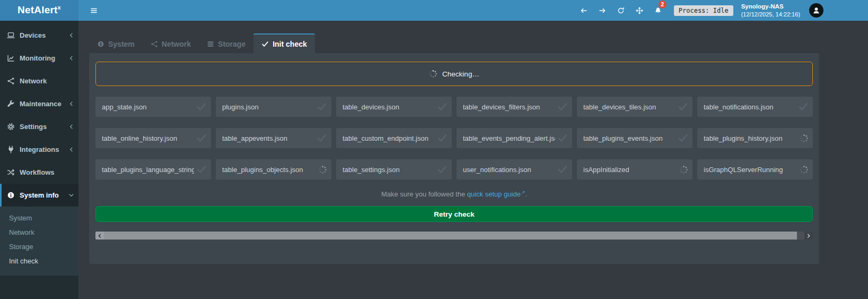 The width and height of the screenshot is (868, 299). What do you see at coordinates (755, 138) in the screenshot?
I see `check-card: table_plugins_history.json` at bounding box center [755, 138].